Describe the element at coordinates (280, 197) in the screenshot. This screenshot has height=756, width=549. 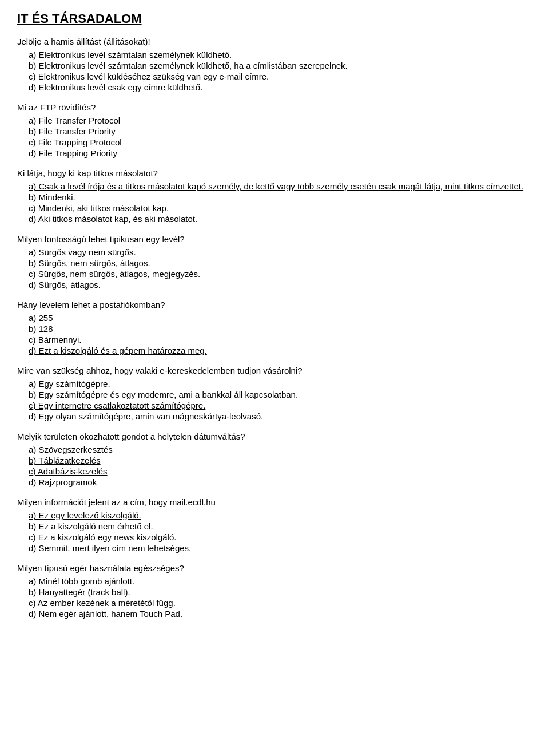
I see `answer-option-q2-1: b) Mindenki.` at that location.